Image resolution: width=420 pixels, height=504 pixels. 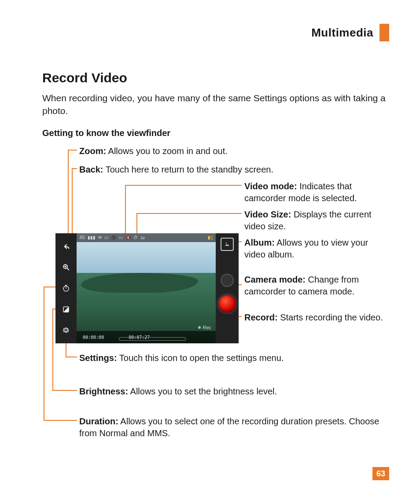 What do you see at coordinates (227, 288) in the screenshot?
I see `viewfinder-right-bar` at bounding box center [227, 288].